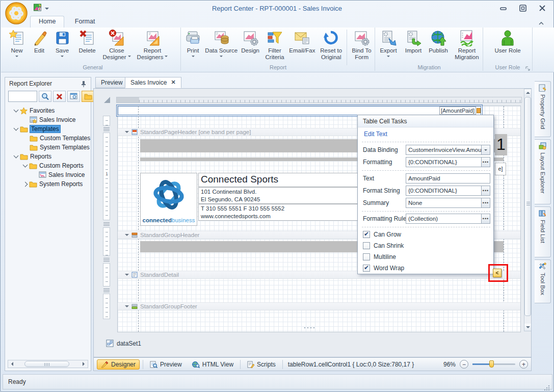 Image resolution: width=554 pixels, height=392 pixels. Describe the element at coordinates (448, 191) in the screenshot. I see `format-string-field: {0:CONDITIONAL}•••` at that location.